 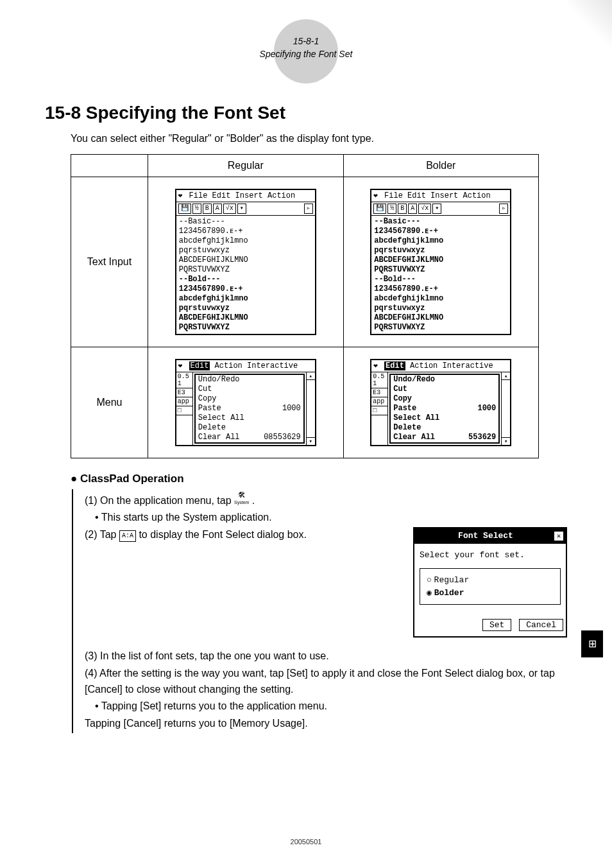 What do you see at coordinates (306, 113) in the screenshot?
I see `page-title: 15-8 Specifying the Font Set` at bounding box center [306, 113].